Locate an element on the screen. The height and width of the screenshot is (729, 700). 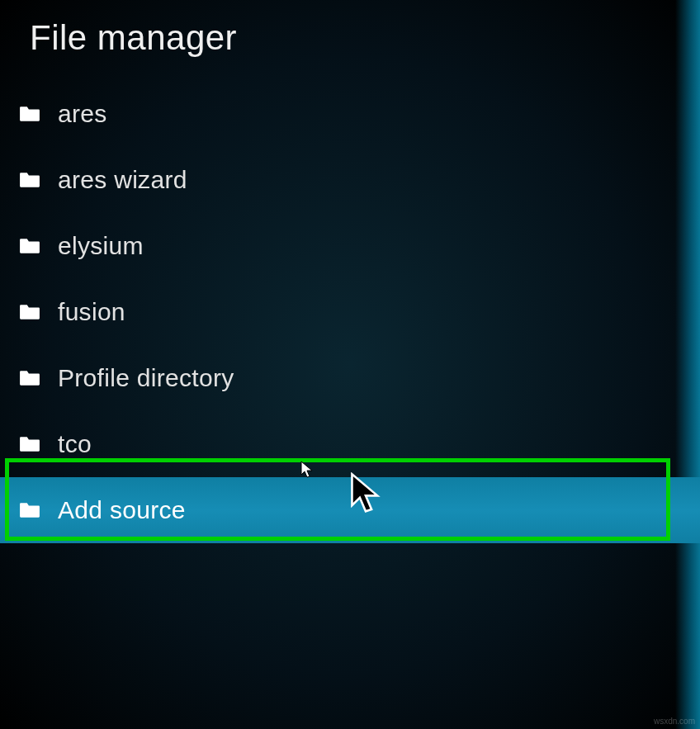
page-title: File manager is located at coordinates (350, 40).